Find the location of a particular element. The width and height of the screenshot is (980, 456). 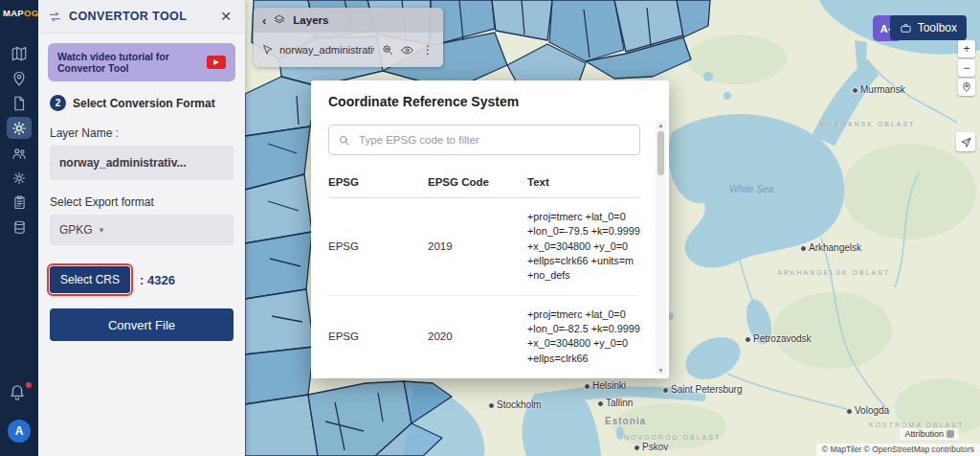

row-proj-text: +proj=tmerc +lat_0=0 +lon_0=-79.5 +k=0.9… is located at coordinates (584, 247).